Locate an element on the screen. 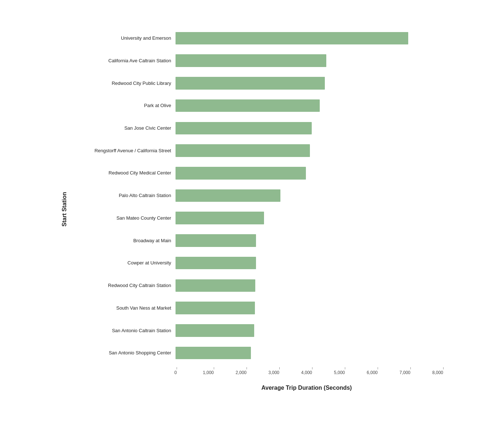 Image resolution: width=504 pixels, height=440 pixels. bar-label: San Mateo County Center is located at coordinates (123, 218).